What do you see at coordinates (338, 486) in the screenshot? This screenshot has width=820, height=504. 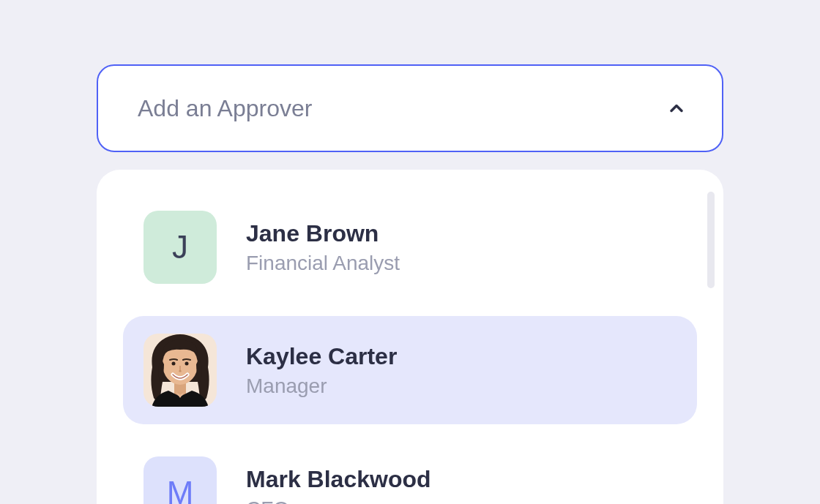 I see `item-text: Mark Blackwood CFO` at bounding box center [338, 486].